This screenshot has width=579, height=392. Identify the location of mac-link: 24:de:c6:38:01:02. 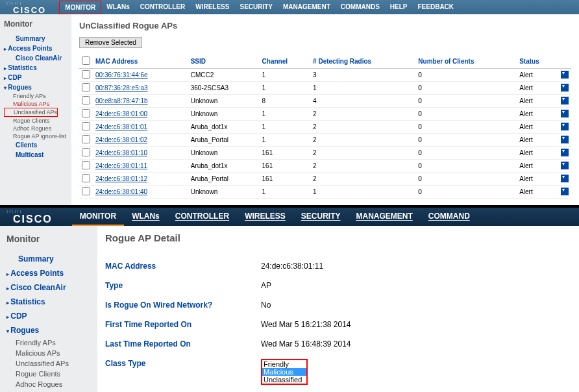
(121, 140).